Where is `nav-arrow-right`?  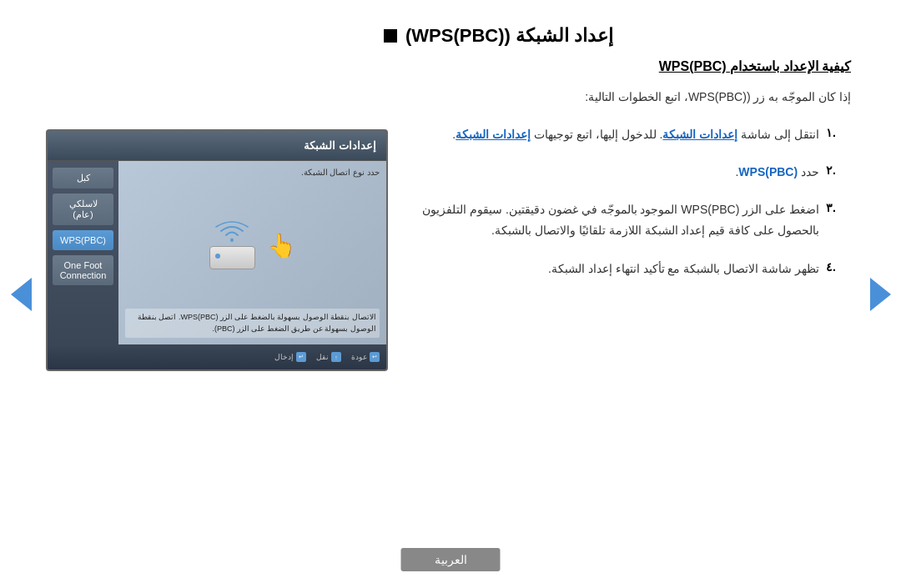 nav-arrow-right is located at coordinates (880, 294).